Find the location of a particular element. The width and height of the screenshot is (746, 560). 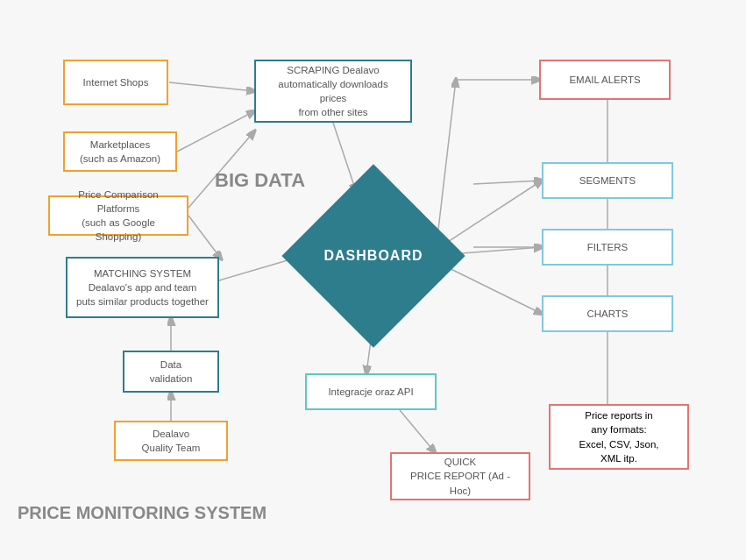

price-reports-box: Price reports inany formats:Excel, CSV, … is located at coordinates (619, 436).